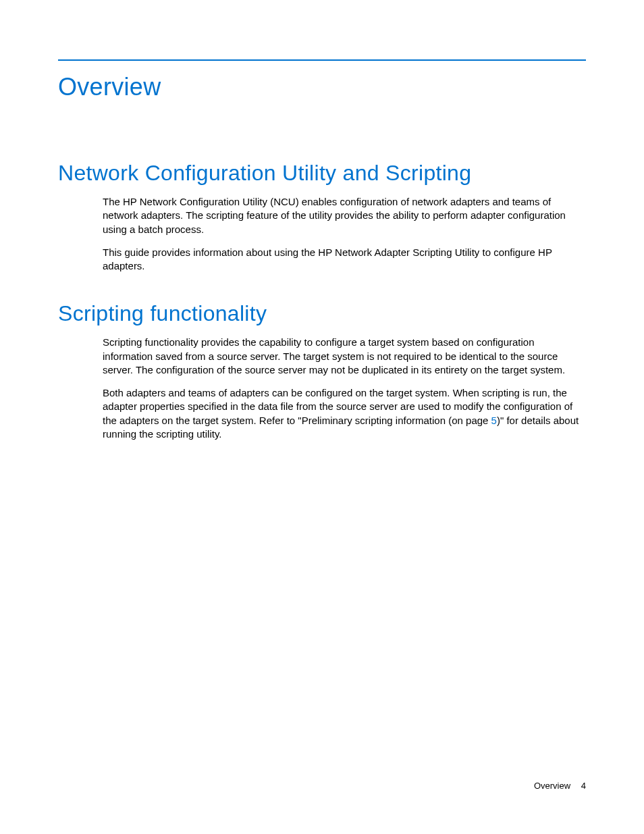 The height and width of the screenshot is (834, 644). What do you see at coordinates (560, 786) in the screenshot?
I see `page-footer: Overview 4` at bounding box center [560, 786].